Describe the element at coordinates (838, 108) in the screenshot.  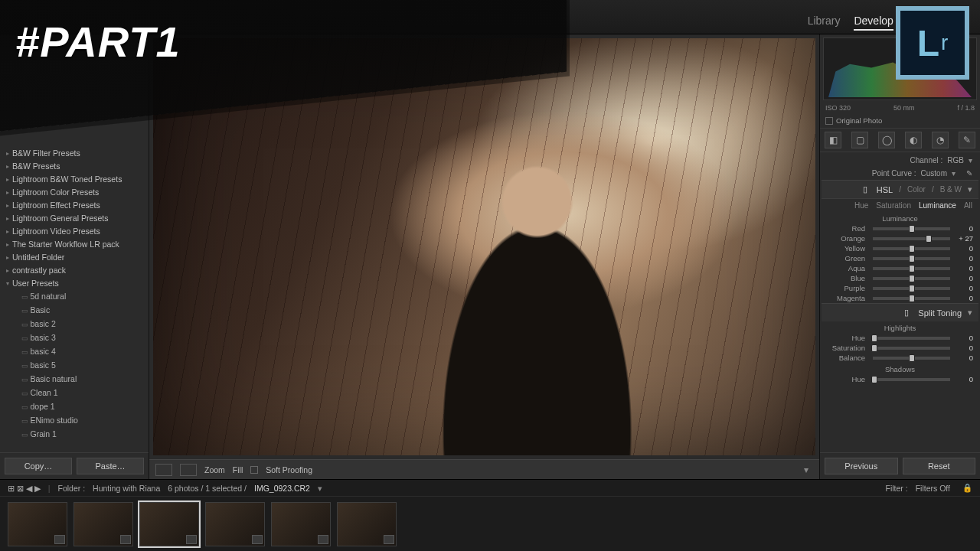
I see `iso-readout: ISO 320` at that location.